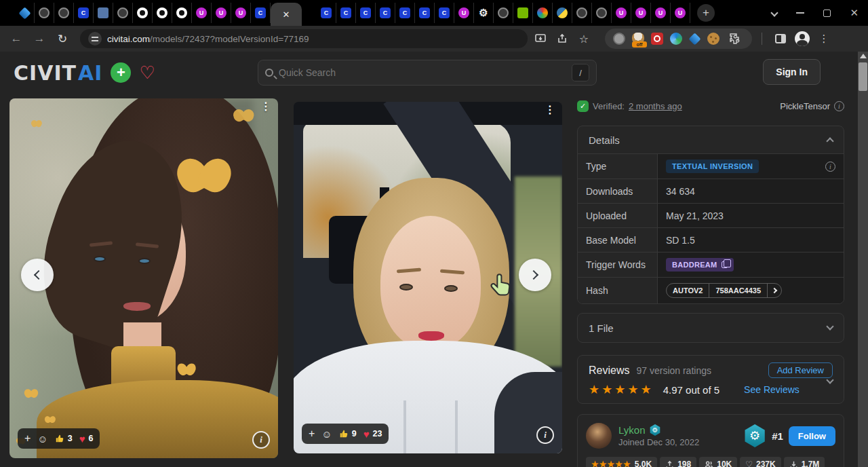 This screenshot has height=467, width=868. I want to click on hash-type: AUTOV2, so click(688, 291).